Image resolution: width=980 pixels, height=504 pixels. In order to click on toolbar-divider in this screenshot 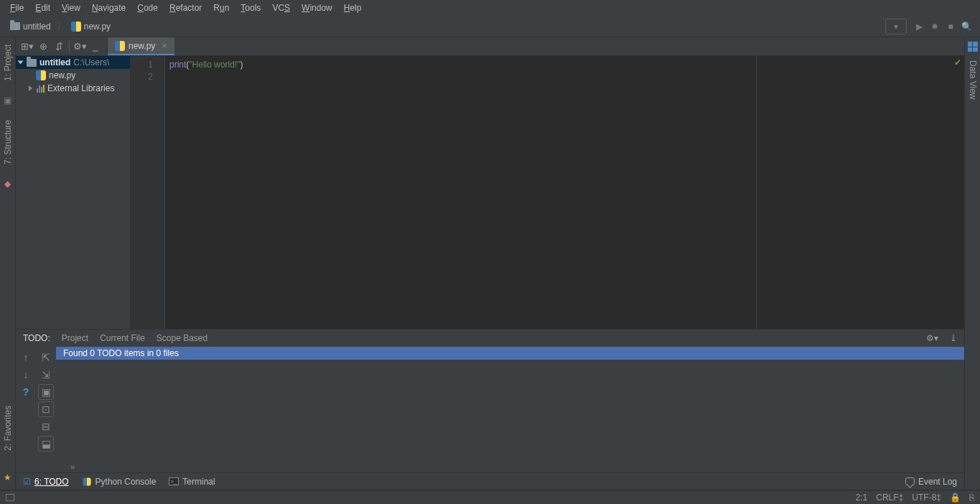, I will do `click(69, 47)`.